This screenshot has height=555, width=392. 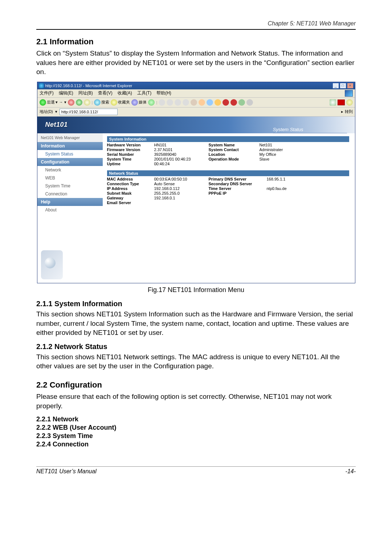 I want to click on net101-banner: Net101 System Status, so click(x=196, y=125).